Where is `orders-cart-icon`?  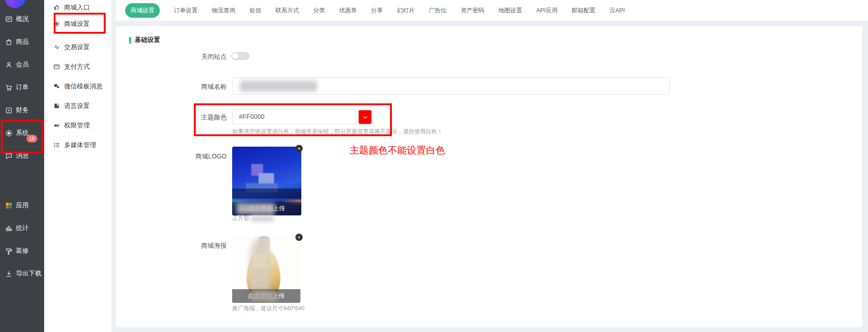 orders-cart-icon is located at coordinates (9, 87).